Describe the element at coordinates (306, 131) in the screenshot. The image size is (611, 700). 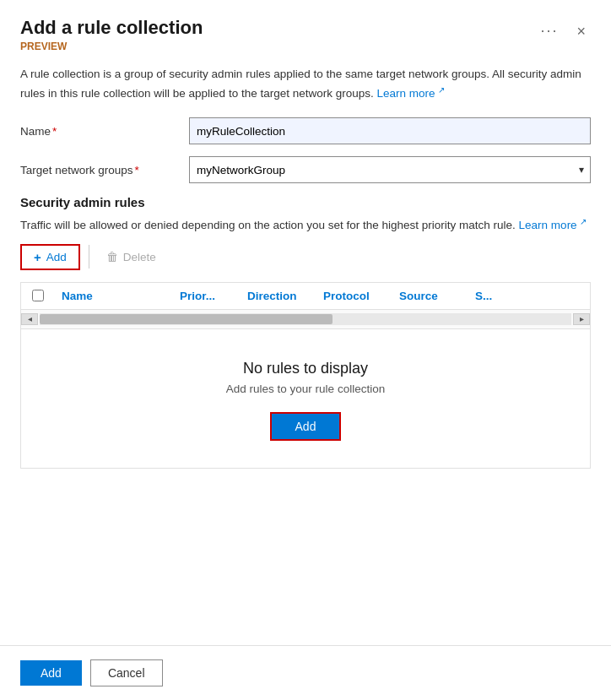
I see `name-field-row: Name*` at that location.